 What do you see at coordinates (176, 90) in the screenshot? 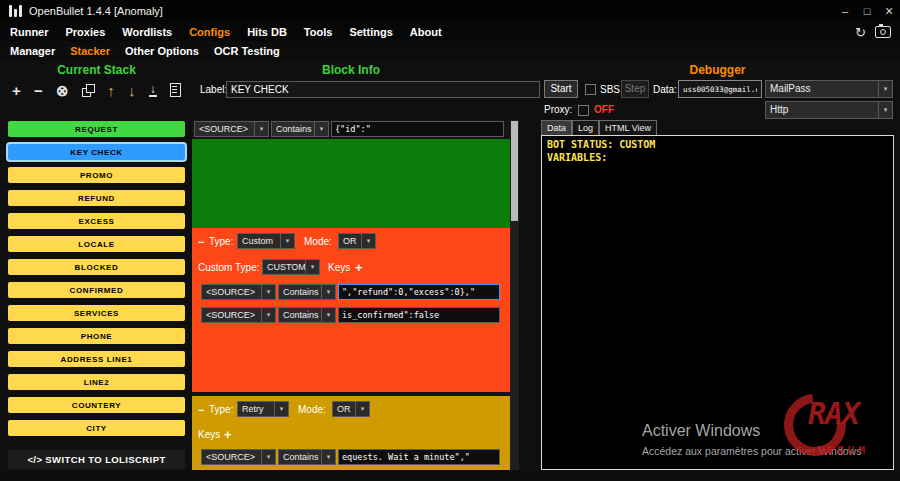
I see `paste-block-icon` at bounding box center [176, 90].